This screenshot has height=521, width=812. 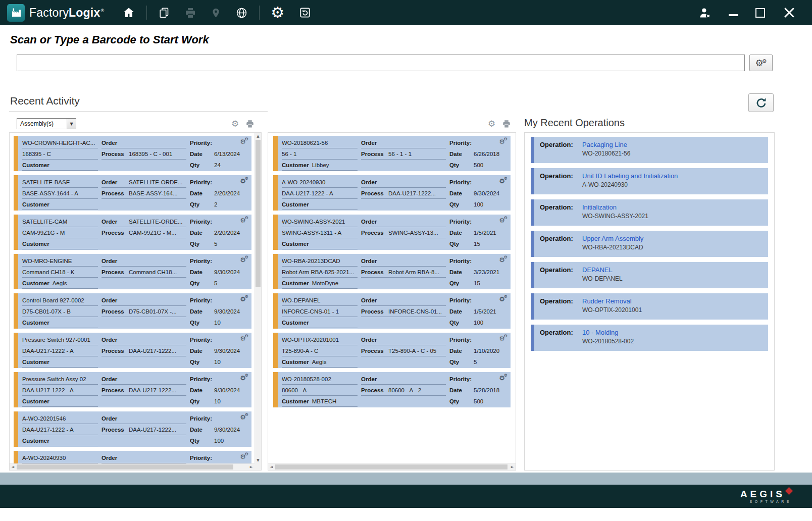 I want to click on printer-icon, so click(x=190, y=13).